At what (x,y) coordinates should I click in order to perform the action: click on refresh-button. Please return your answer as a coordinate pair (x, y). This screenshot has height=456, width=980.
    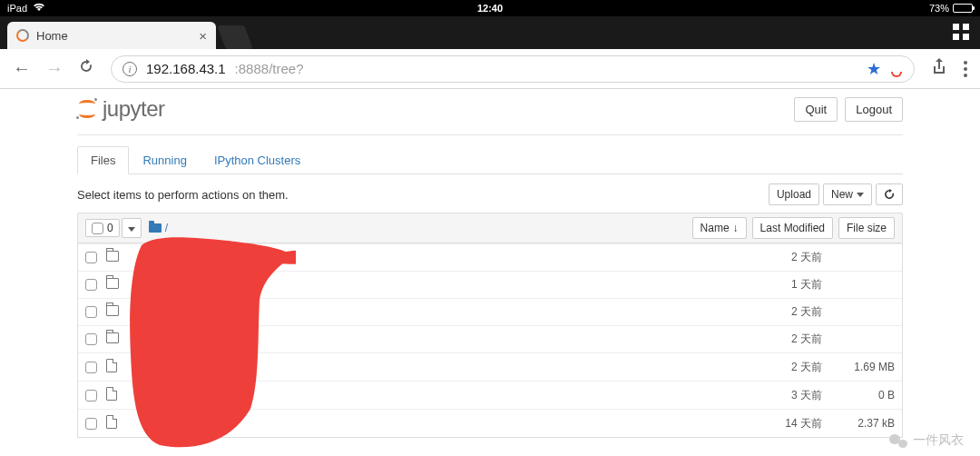
    Looking at the image, I should click on (889, 194).